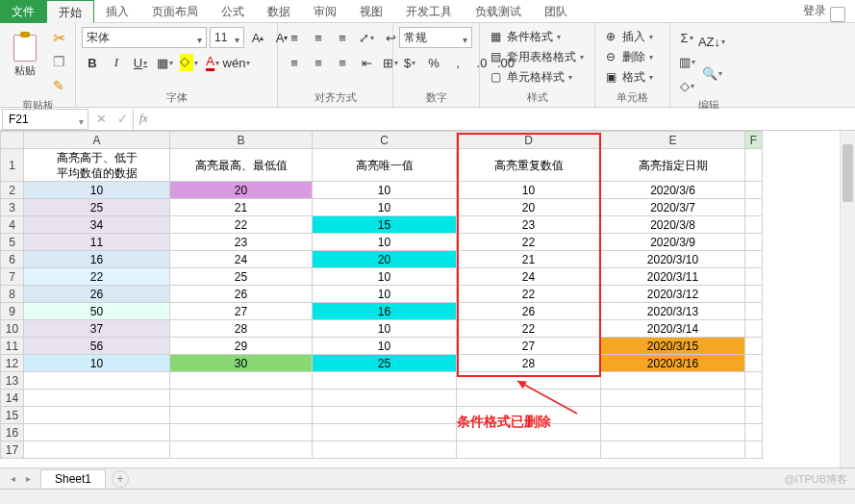 The height and width of the screenshot is (504, 855). I want to click on cell-F14, so click(754, 398).